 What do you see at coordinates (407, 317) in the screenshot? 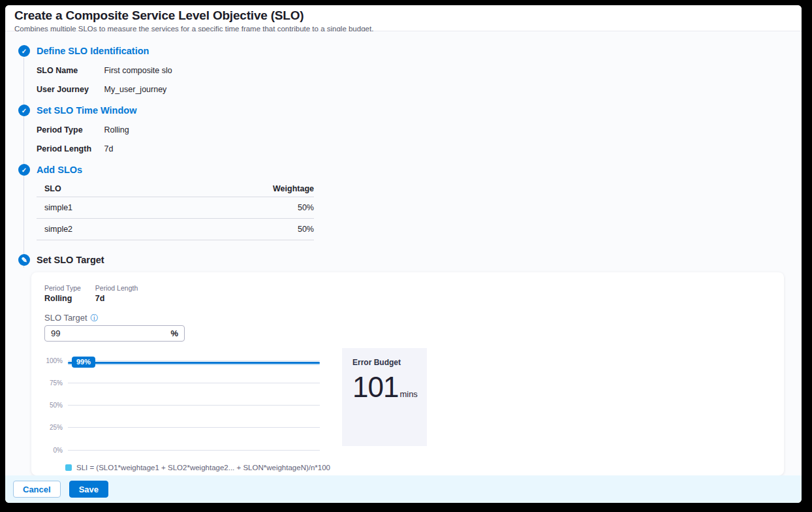
I see `slo-target-field-label: SLO Target` at bounding box center [407, 317].